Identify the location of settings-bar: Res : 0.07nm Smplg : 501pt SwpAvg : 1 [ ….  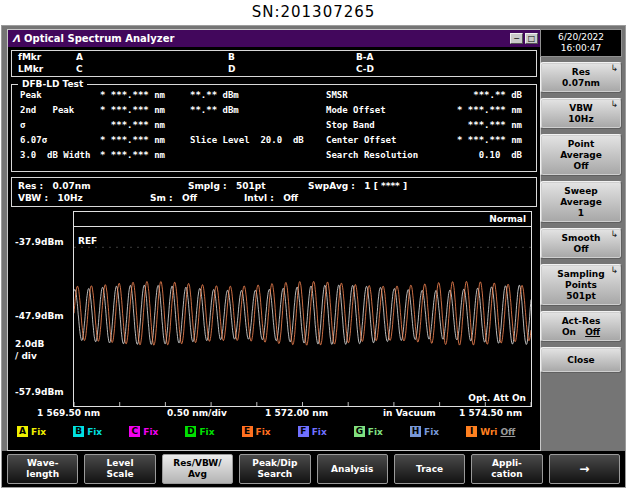
(274, 192).